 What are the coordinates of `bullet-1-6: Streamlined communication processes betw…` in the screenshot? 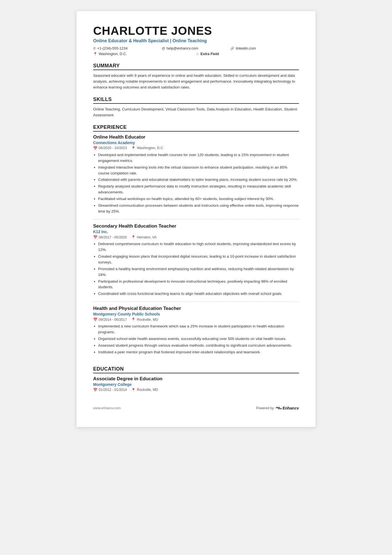 It's located at (199, 209).